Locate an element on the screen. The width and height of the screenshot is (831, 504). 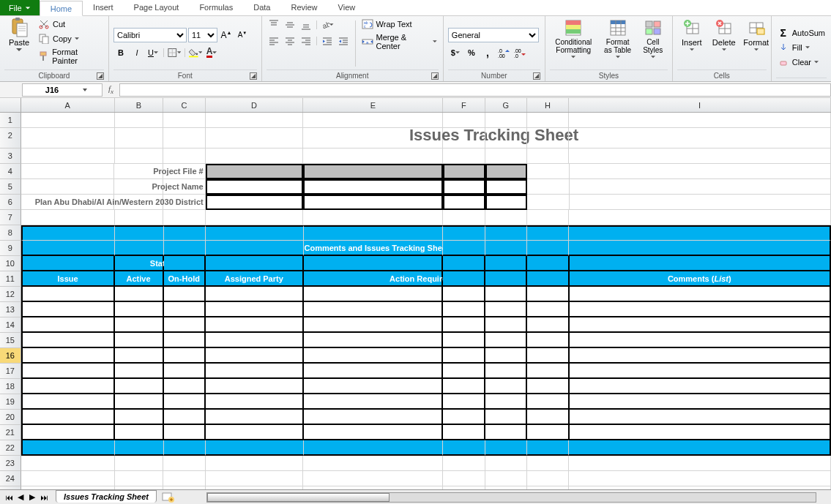
font-size-select: 11 is located at coordinates (203, 35).